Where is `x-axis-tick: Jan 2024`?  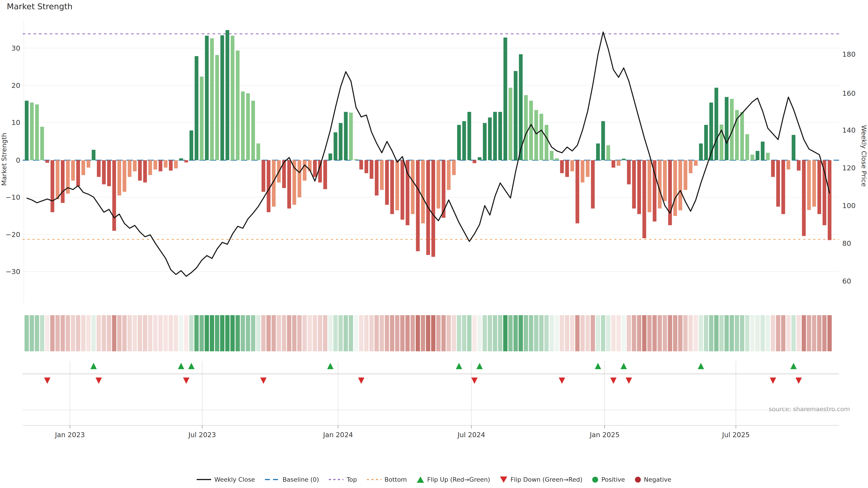 x-axis-tick: Jan 2024 is located at coordinates (338, 435).